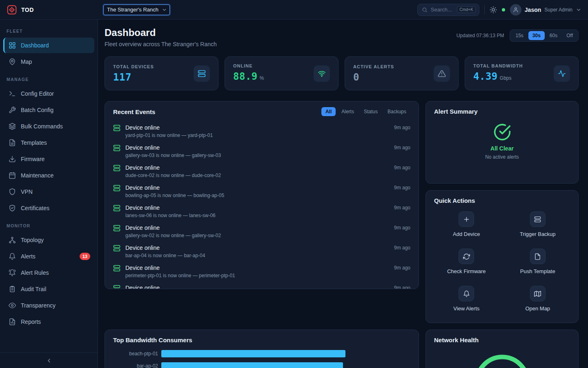  Describe the element at coordinates (35, 273) in the screenshot. I see `sidebar-item-label: Alert Rules` at that location.